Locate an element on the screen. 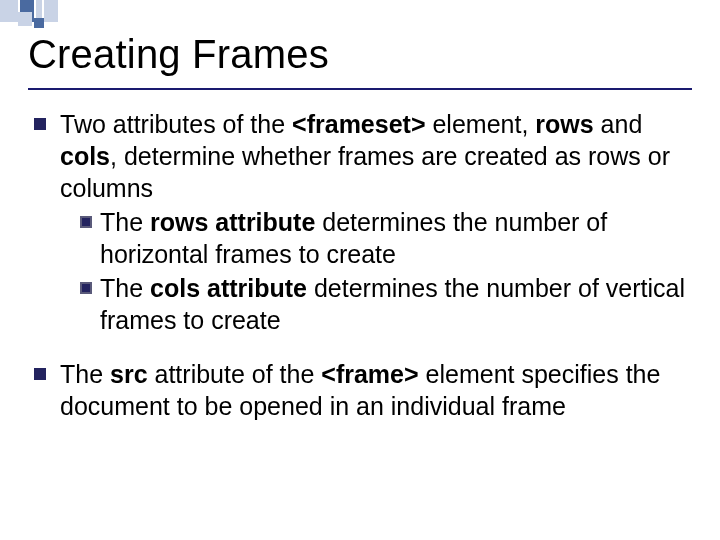 The width and height of the screenshot is (720, 540). title-underline is located at coordinates (360, 89).